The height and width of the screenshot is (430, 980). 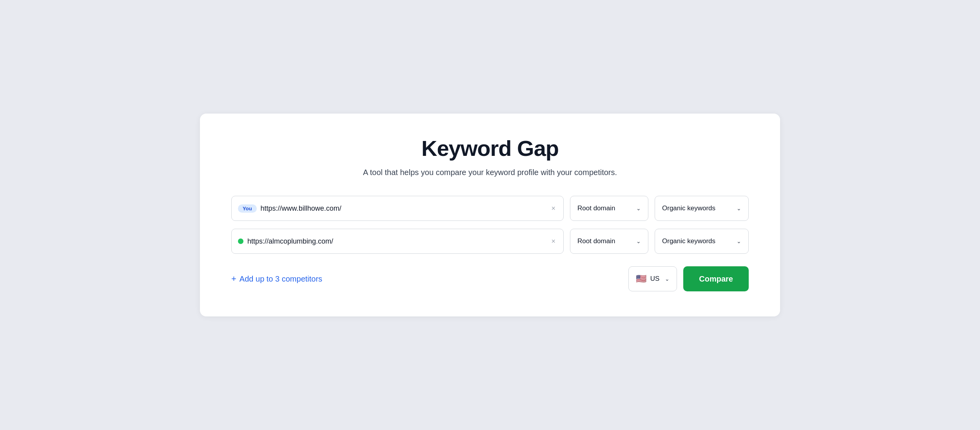 What do you see at coordinates (702, 241) in the screenshot?
I see `keywords-dropdown-competitor-1: Organic keywords ⌄` at bounding box center [702, 241].